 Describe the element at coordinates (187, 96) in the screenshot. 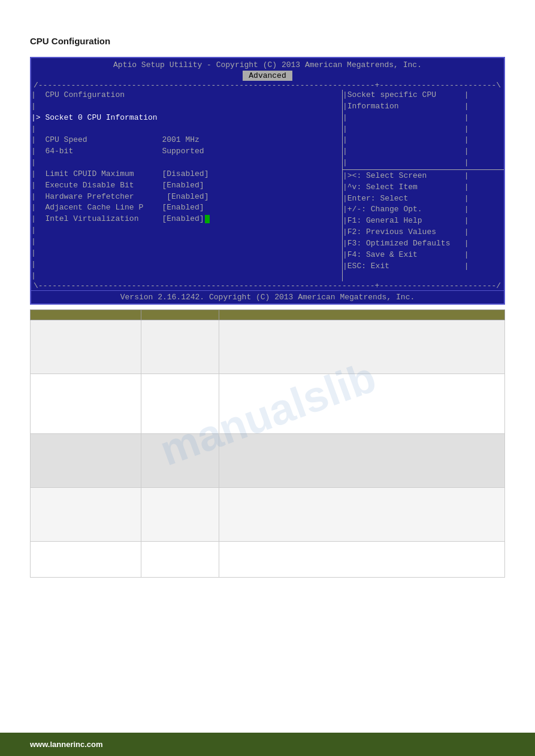

I see `bios-line-section: | CPU Configuration` at that location.